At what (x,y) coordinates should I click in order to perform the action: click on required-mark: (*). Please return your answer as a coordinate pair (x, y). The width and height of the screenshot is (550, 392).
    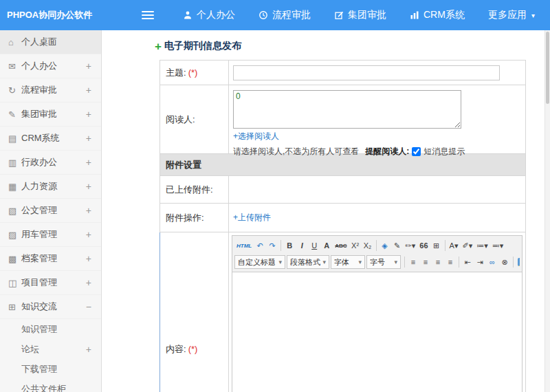
    Looking at the image, I should click on (193, 73).